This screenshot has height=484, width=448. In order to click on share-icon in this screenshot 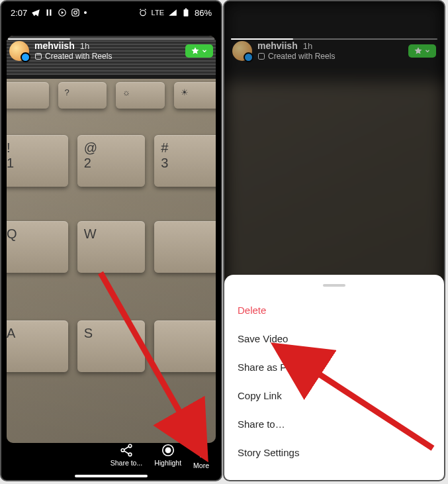, I will do `click(126, 450)`.